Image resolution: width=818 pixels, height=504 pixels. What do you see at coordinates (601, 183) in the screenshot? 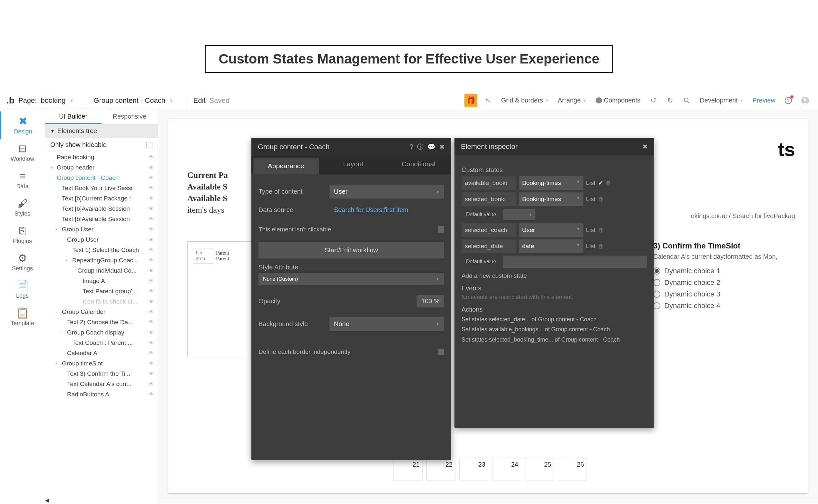
I see `list-check-icon: ✔` at bounding box center [601, 183].